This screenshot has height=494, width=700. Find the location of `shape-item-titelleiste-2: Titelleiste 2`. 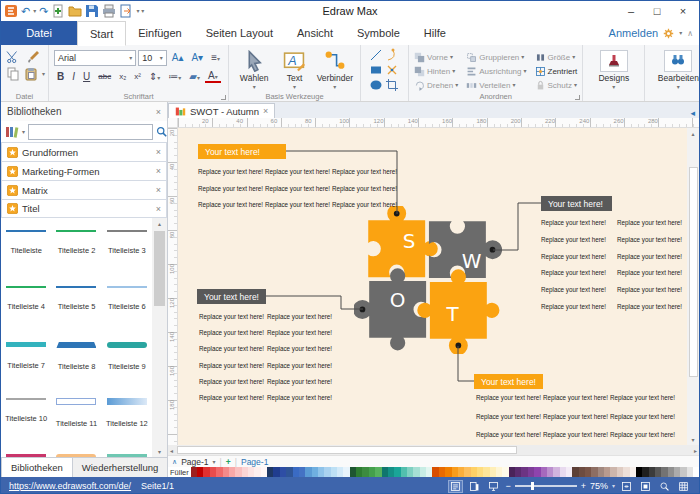

shape-item-titelleiste-2: Titelleiste 2 is located at coordinates (76, 250).